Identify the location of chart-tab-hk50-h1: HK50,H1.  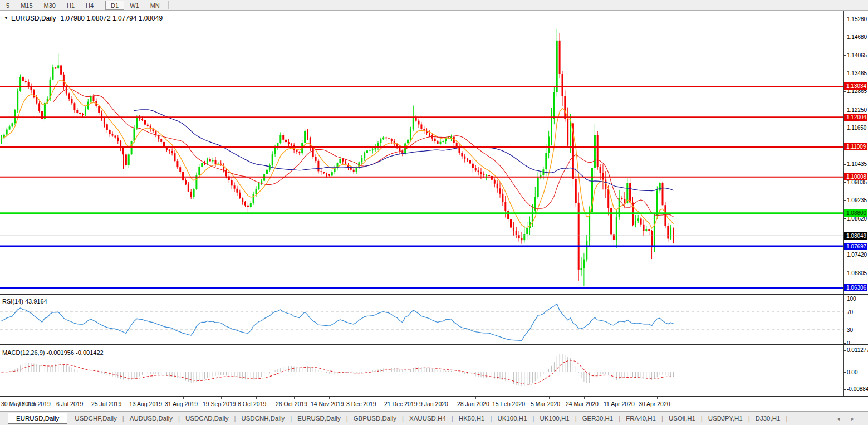
(472, 418).